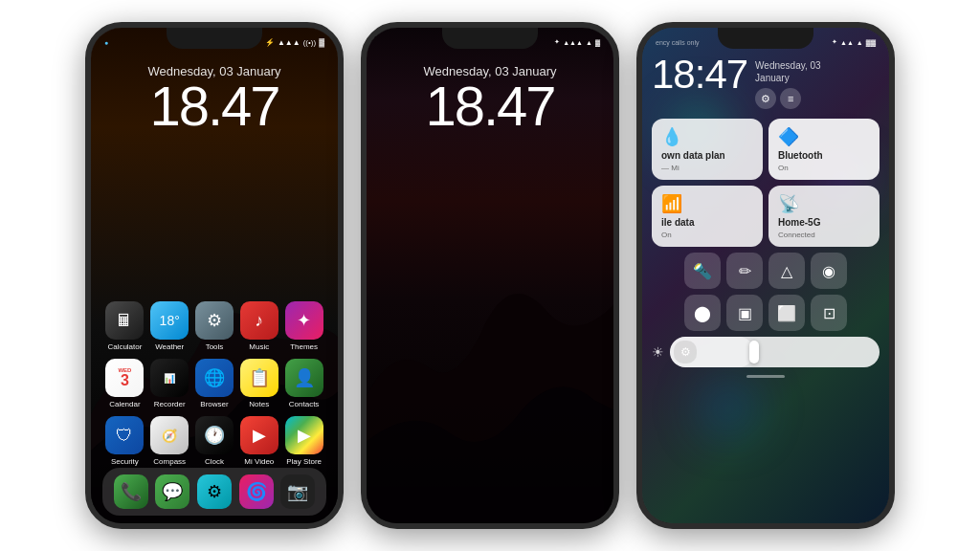 The image size is (980, 551). Describe the element at coordinates (829, 271) in the screenshot. I see `cc-record-btn: ◉` at that location.